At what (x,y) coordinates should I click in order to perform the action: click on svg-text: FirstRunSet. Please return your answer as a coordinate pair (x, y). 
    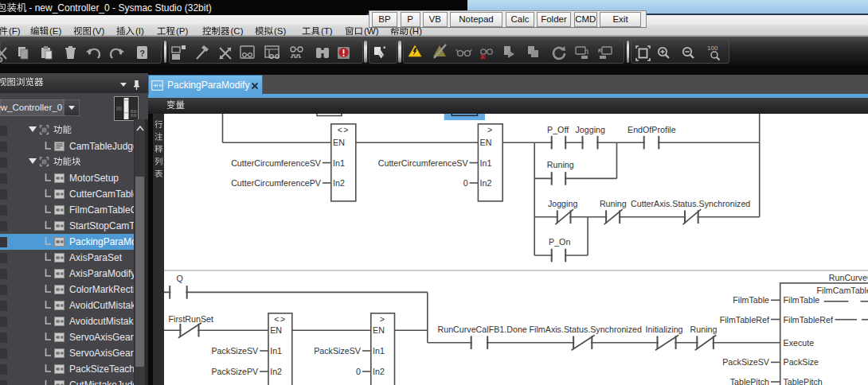
    Looking at the image, I should click on (191, 319).